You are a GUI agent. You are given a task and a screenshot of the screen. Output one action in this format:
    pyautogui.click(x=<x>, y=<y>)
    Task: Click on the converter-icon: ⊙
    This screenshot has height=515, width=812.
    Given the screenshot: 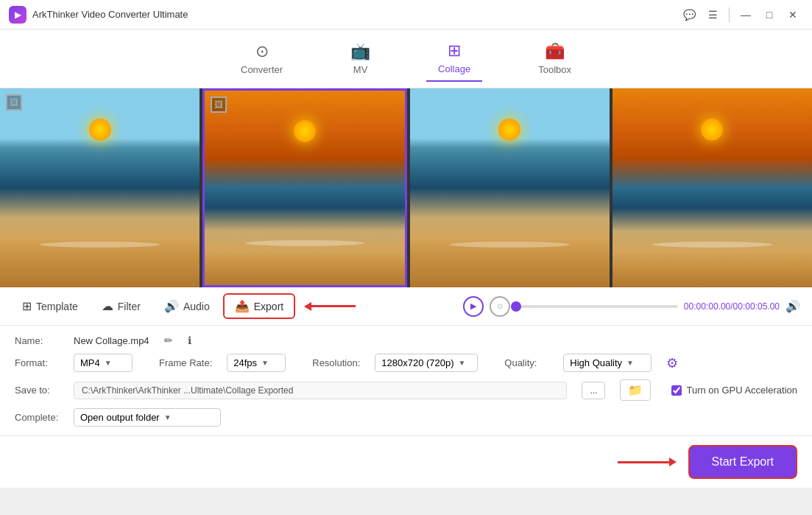 What is the action you would take?
    pyautogui.click(x=262, y=52)
    